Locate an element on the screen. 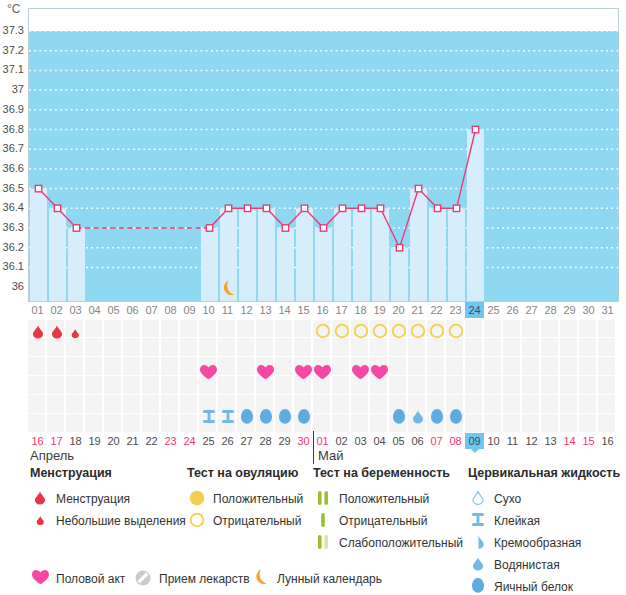 This screenshot has width=626, height=595. cycle-day-label: 07 is located at coordinates (152, 310).